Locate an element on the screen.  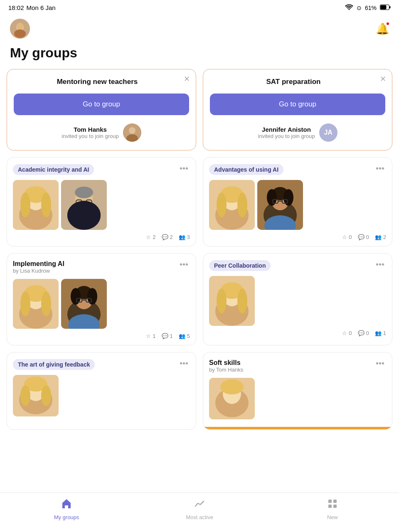
status-bar: 18:02 Mon 6 Jan ⊙ 61% is located at coordinates (200, 7).